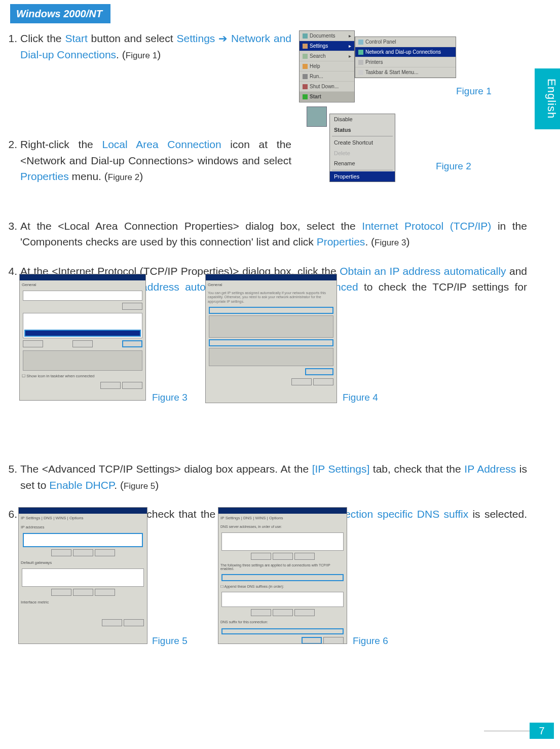 The width and height of the screenshot is (560, 749). Describe the element at coordinates (191, 226) in the screenshot. I see `t: At the <Local Area Connection Properties…` at that location.